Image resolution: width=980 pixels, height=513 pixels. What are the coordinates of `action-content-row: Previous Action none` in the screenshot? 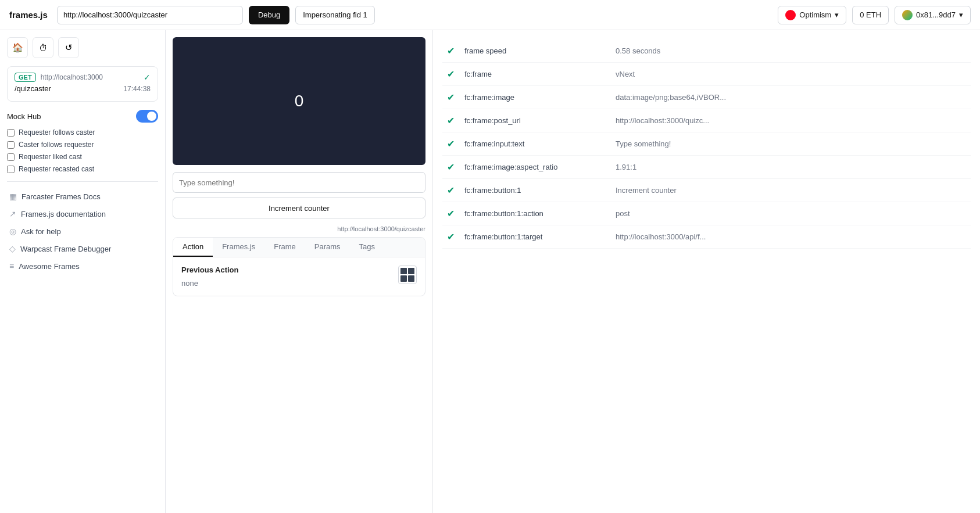 It's located at (299, 277).